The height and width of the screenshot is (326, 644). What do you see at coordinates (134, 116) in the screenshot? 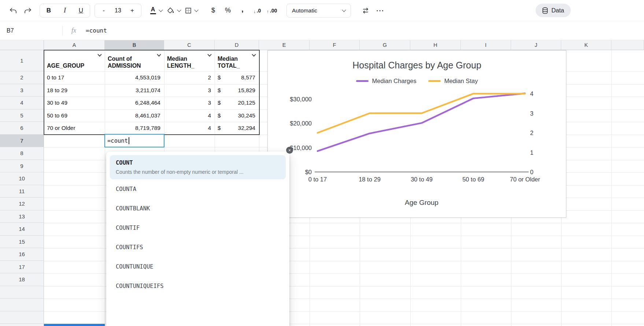
I see `table-cell-admissions: 8,461,037` at bounding box center [134, 116].